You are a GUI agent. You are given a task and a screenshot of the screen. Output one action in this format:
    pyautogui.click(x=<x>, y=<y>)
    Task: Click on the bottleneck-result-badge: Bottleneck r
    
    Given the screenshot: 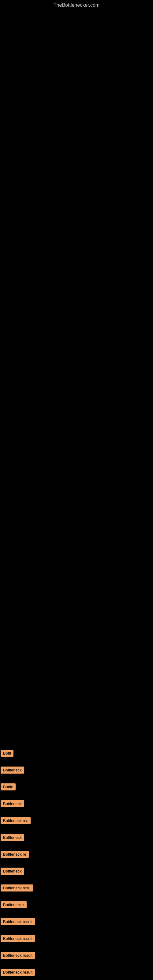 What is the action you would take?
    pyautogui.click(x=14, y=905)
    